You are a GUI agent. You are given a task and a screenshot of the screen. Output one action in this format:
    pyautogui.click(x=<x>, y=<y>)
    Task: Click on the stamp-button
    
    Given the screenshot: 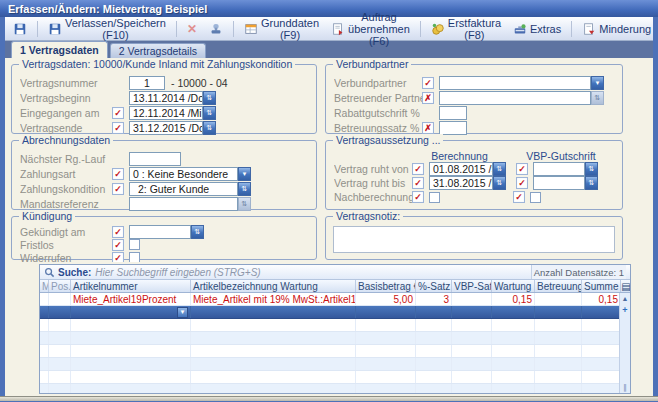 What is the action you would take?
    pyautogui.click(x=216, y=29)
    